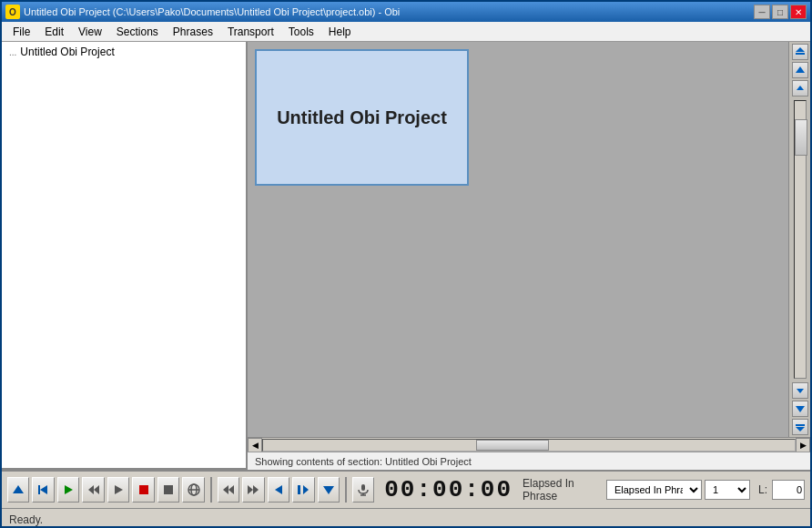 The height and width of the screenshot is (528, 812). Describe the element at coordinates (90, 32) in the screenshot. I see `menu-view: View` at that location.